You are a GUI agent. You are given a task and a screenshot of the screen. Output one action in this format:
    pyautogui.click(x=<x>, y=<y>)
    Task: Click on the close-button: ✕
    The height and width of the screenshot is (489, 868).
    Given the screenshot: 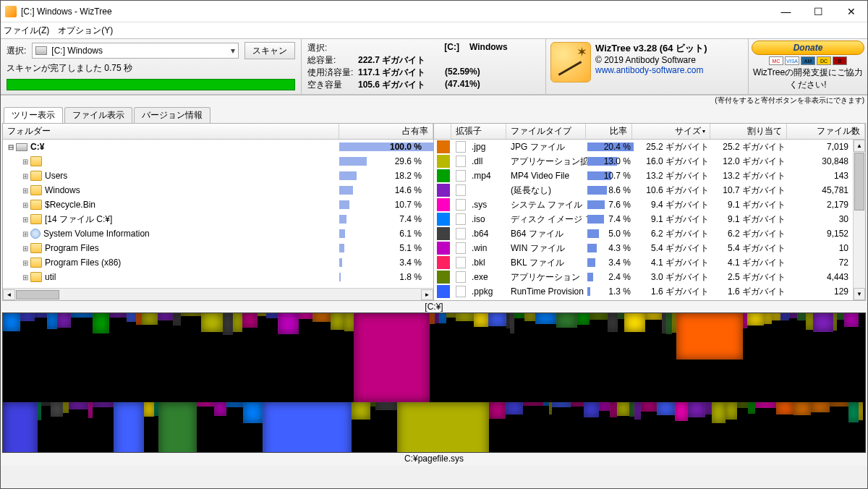 What is the action you would take?
    pyautogui.click(x=851, y=12)
    